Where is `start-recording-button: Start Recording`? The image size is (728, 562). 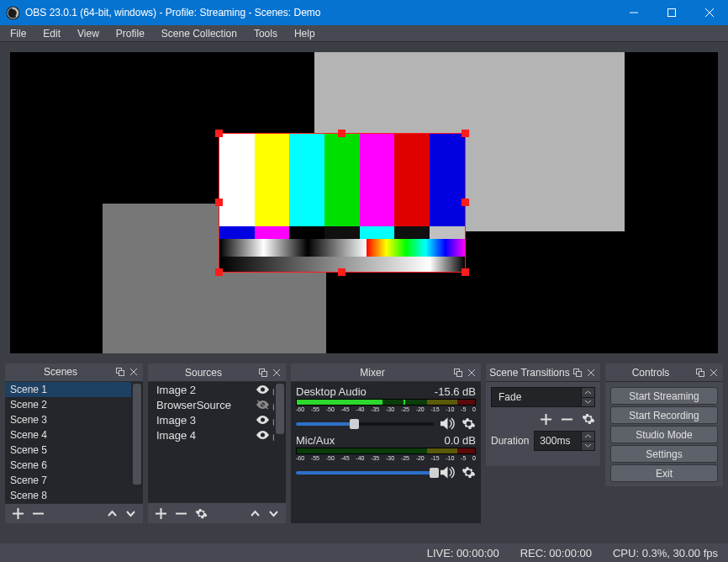 start-recording-button: Start Recording is located at coordinates (664, 416).